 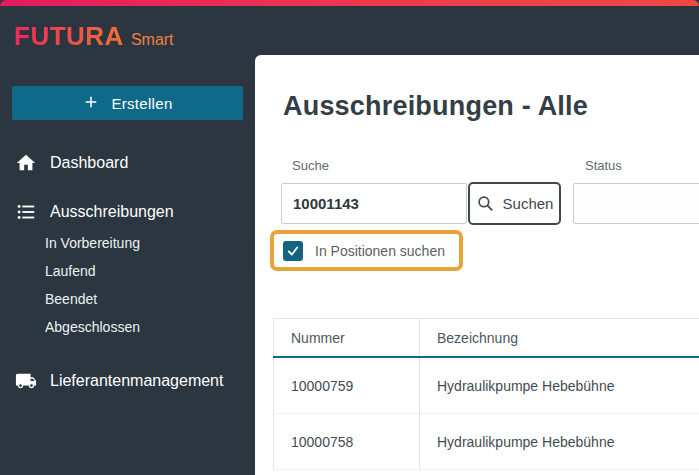 I want to click on in-positionen-checkbox-label: In Positionen suchen, so click(x=380, y=251).